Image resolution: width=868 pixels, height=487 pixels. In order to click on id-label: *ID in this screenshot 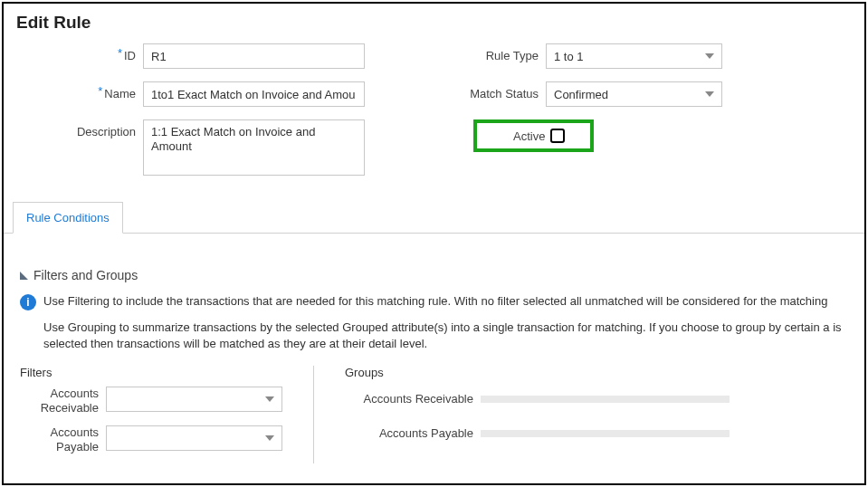, I will do `click(80, 56)`.